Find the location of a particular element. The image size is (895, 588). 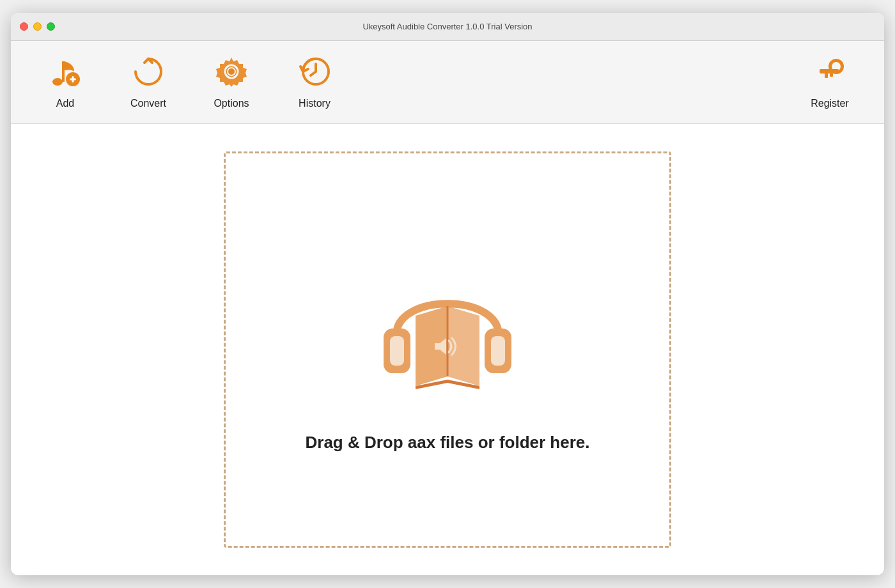

options-icon is located at coordinates (231, 74).